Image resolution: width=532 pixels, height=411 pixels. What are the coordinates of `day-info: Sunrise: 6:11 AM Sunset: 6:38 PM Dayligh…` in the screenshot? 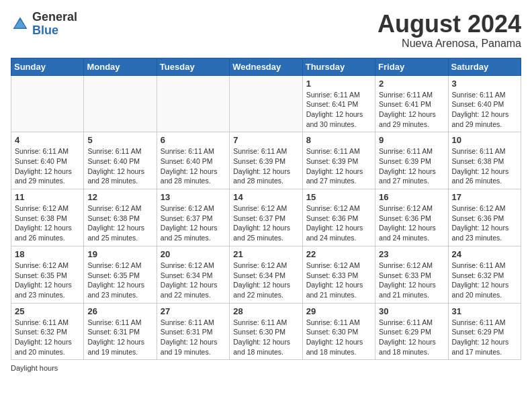 It's located at (485, 167).